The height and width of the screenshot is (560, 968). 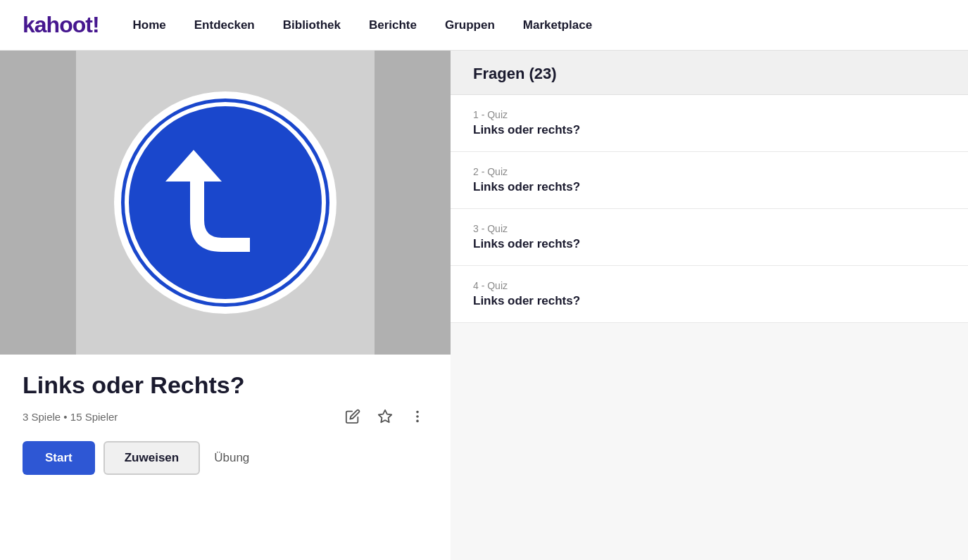 What do you see at coordinates (96, 25) in the screenshot?
I see `logo-exclaim: !` at bounding box center [96, 25].